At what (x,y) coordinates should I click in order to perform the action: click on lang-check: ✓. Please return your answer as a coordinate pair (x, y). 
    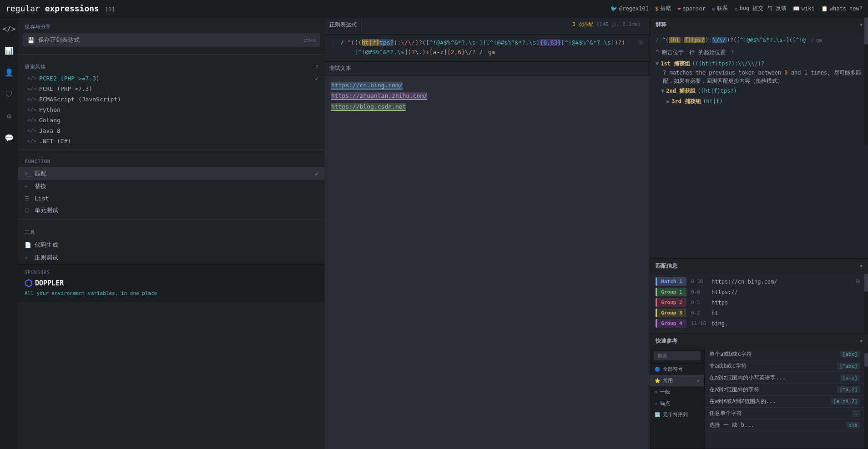
    Looking at the image, I should click on (317, 79).